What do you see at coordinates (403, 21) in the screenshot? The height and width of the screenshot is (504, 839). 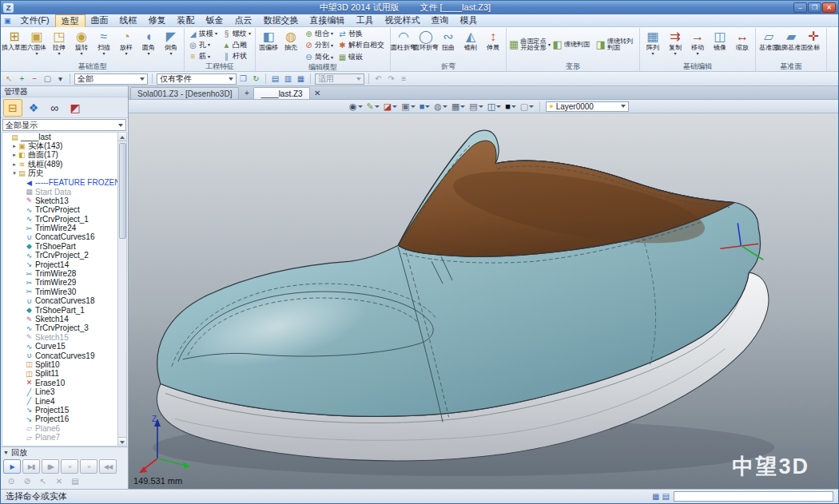 I see `menu-item: 视觉样式` at bounding box center [403, 21].